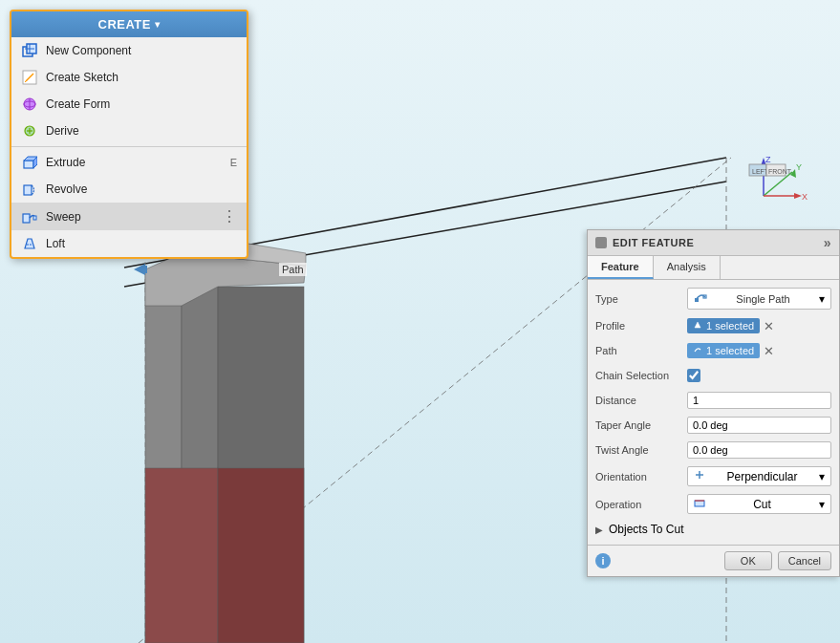 This screenshot has height=643, width=840. What do you see at coordinates (129, 51) in the screenshot?
I see `menu-item-new-component: New Component` at bounding box center [129, 51].